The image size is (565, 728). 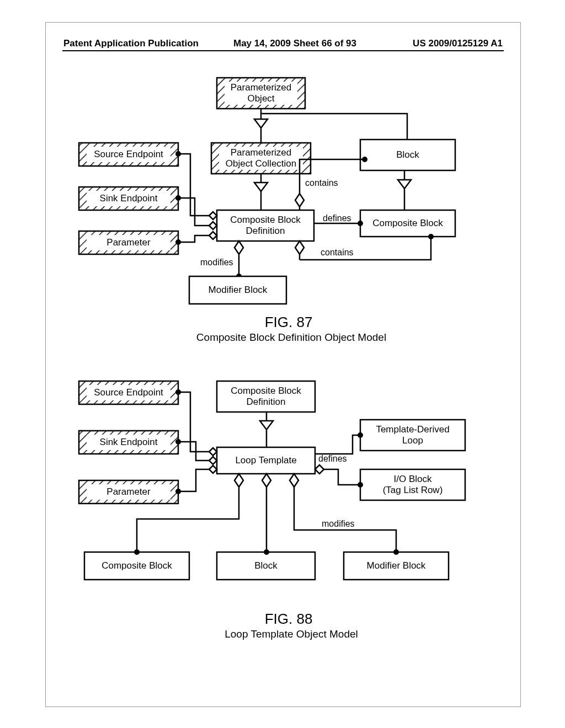 I want to click on fig87-title: FIG. 87, so click(x=289, y=322).